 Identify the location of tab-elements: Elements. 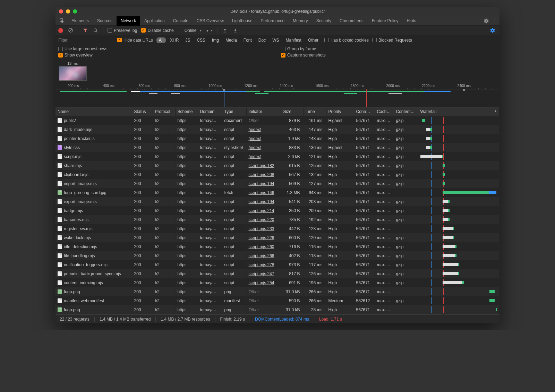
(80, 21).